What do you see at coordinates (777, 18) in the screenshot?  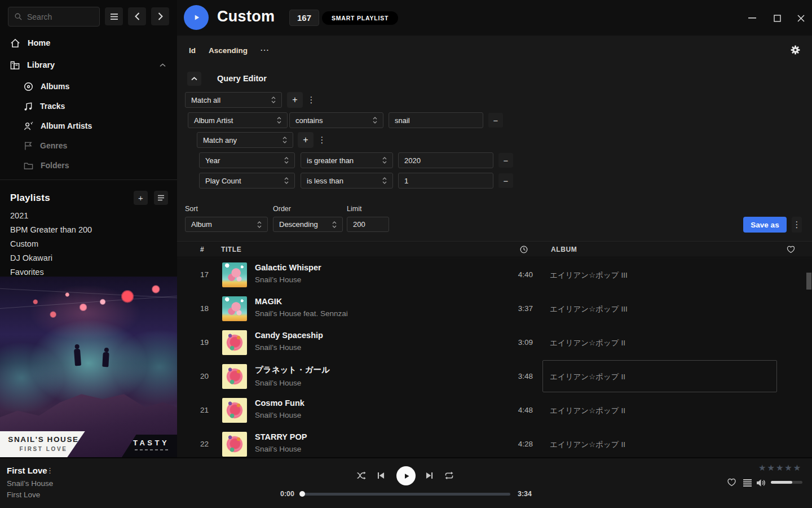 I see `window-maximize-button` at bounding box center [777, 18].